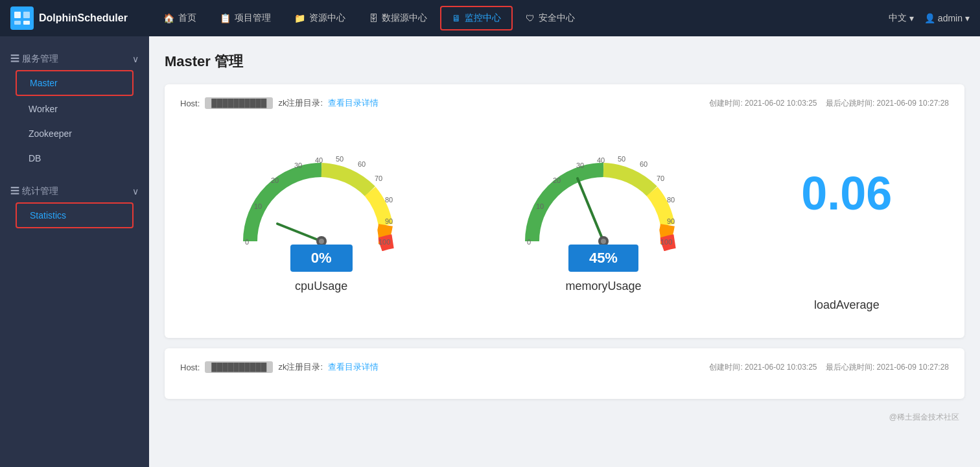 Image resolution: width=980 pixels, height=467 pixels. Describe the element at coordinates (353, 367) in the screenshot. I see `zk-link-2: 查看目录详情` at that location.